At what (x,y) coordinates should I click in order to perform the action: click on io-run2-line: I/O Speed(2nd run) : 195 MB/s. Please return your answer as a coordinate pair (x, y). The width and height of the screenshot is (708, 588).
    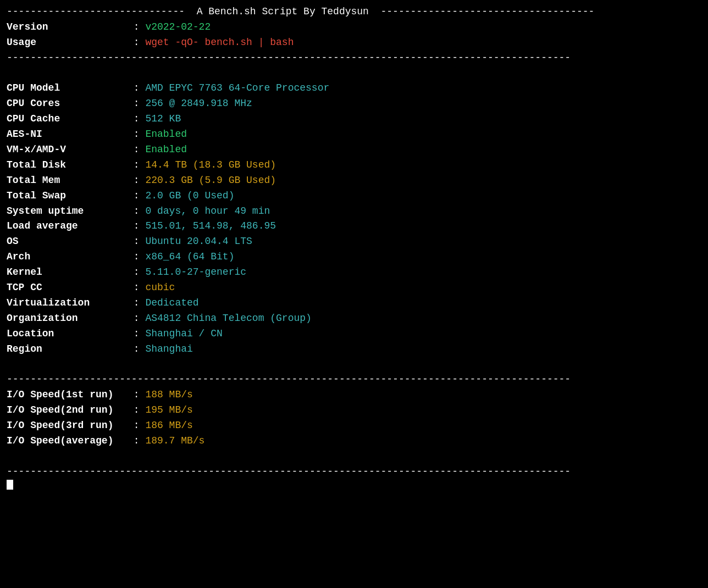
    Looking at the image, I should click on (354, 411).